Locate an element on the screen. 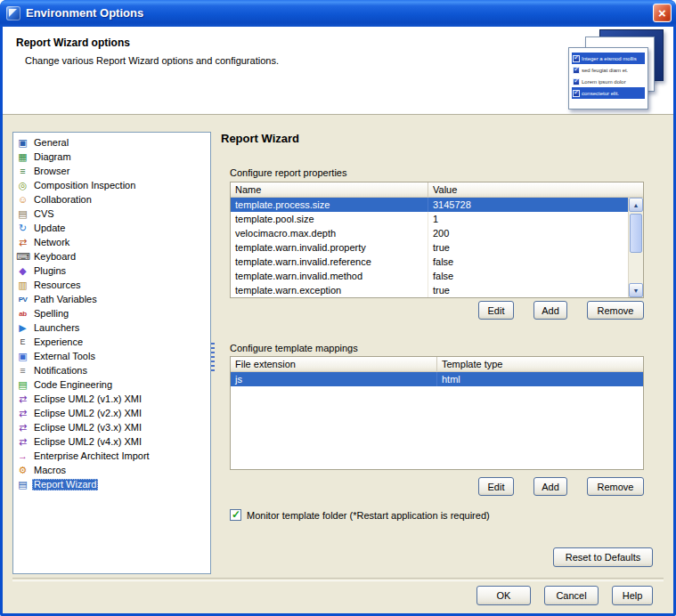  tree-item-cvs: ▤CVS is located at coordinates (112, 214).